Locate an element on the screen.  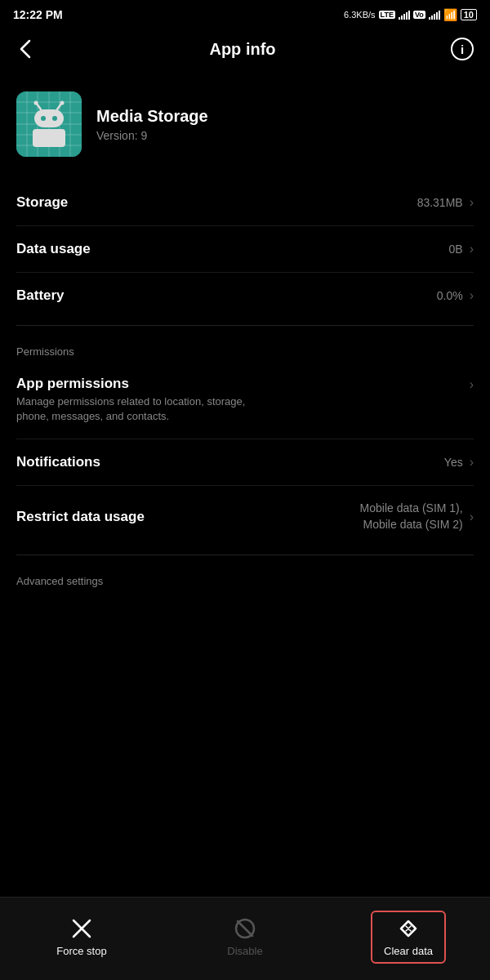
app-icon is located at coordinates (49, 124).